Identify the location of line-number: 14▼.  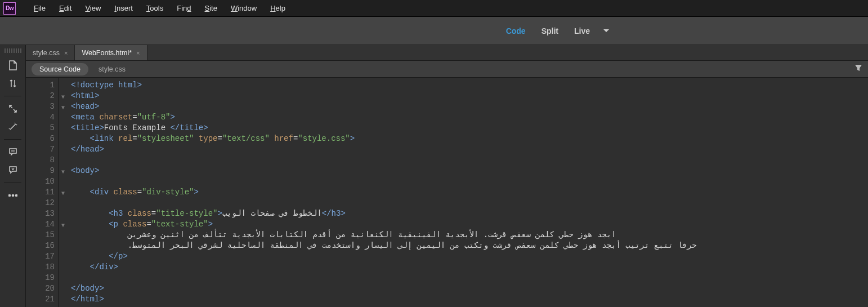
(42, 224).